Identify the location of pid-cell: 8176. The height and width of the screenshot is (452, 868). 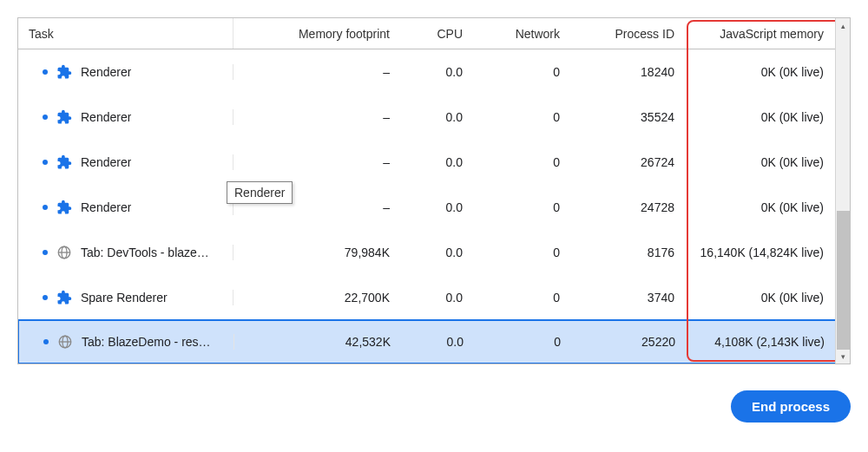
(628, 252).